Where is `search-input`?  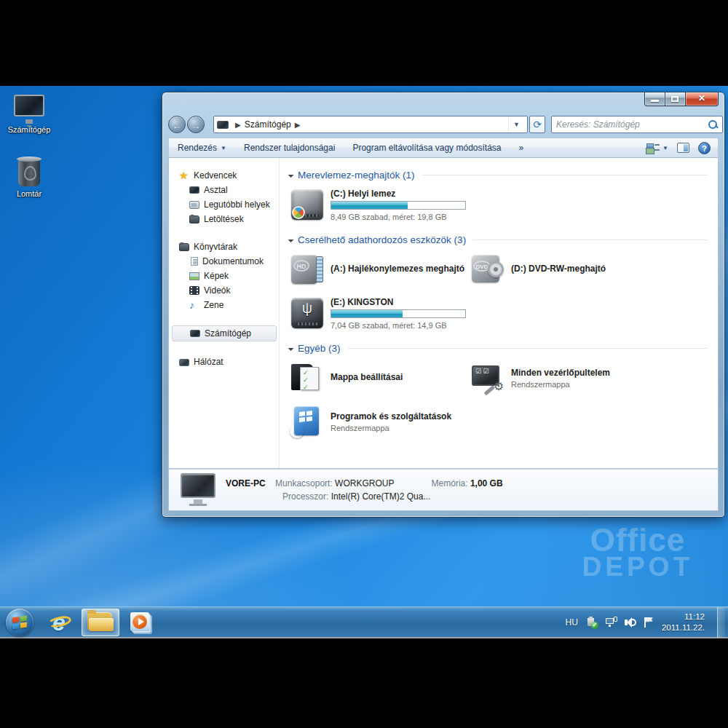
search-input is located at coordinates (632, 124).